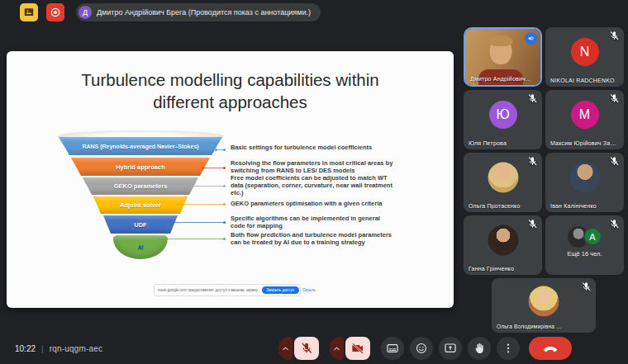 The width and height of the screenshot is (628, 364). I want to click on participant-name: Ещё 16 чел., so click(585, 254).